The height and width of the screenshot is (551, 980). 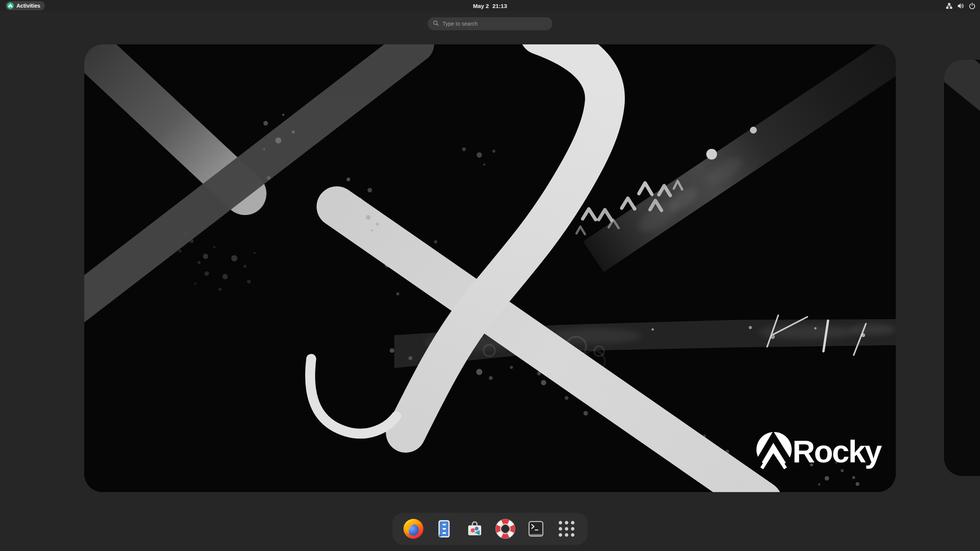 I want to click on system-status-area, so click(x=961, y=6).